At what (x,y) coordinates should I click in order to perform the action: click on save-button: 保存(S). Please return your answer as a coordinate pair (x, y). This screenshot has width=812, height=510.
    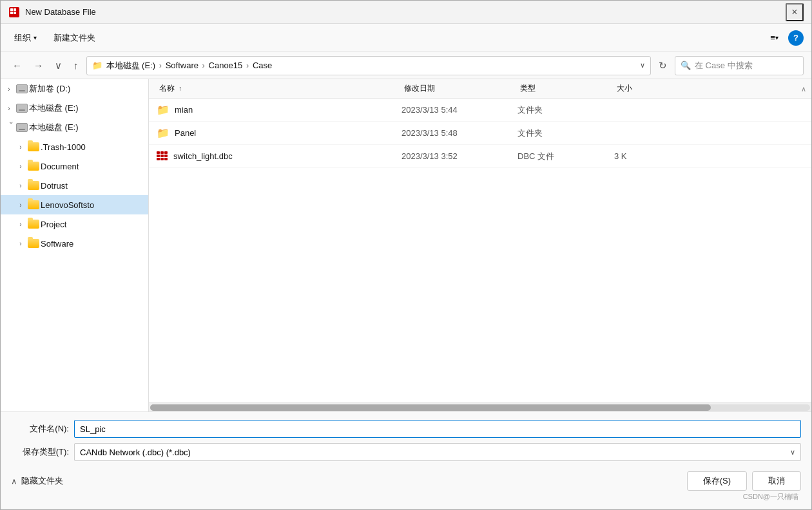
    Looking at the image, I should click on (717, 481).